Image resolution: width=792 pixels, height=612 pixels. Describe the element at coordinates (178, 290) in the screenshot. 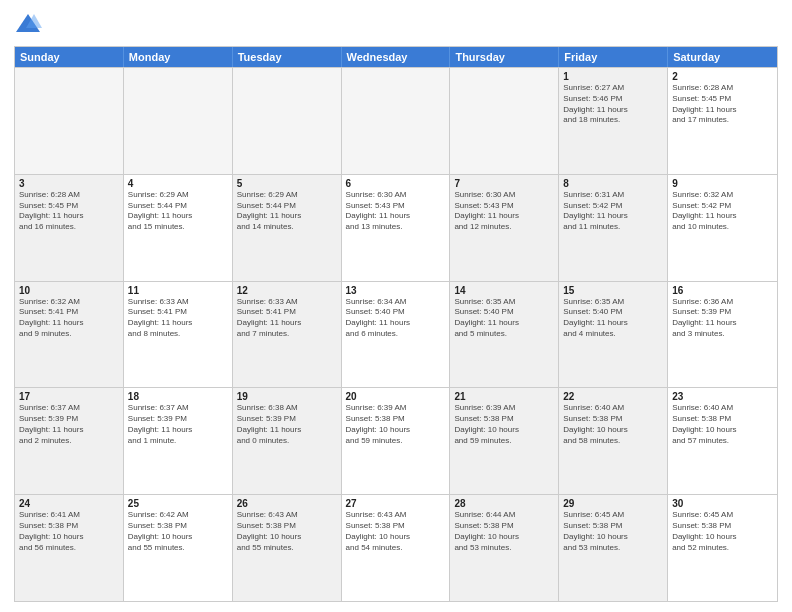

I see `day-number: 11` at that location.